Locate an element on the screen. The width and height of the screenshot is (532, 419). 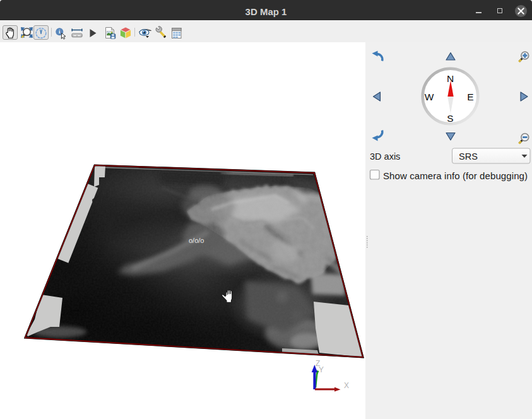
svg-text: N is located at coordinates (451, 78).